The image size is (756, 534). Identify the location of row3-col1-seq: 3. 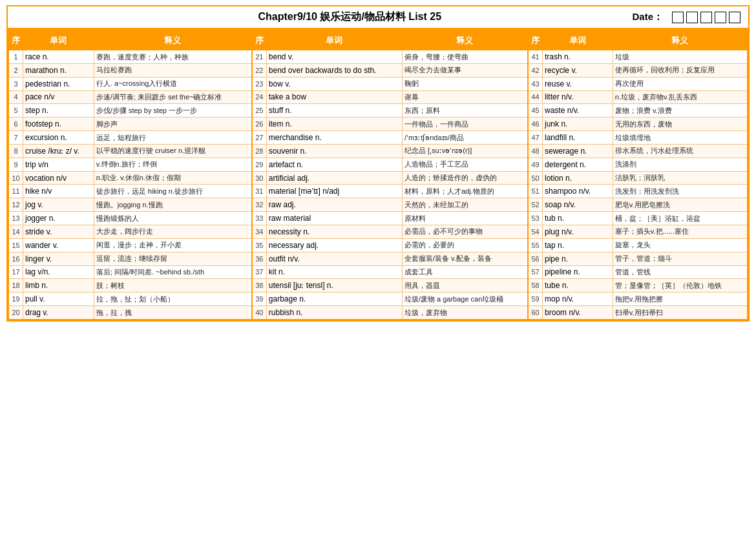
(16, 84).